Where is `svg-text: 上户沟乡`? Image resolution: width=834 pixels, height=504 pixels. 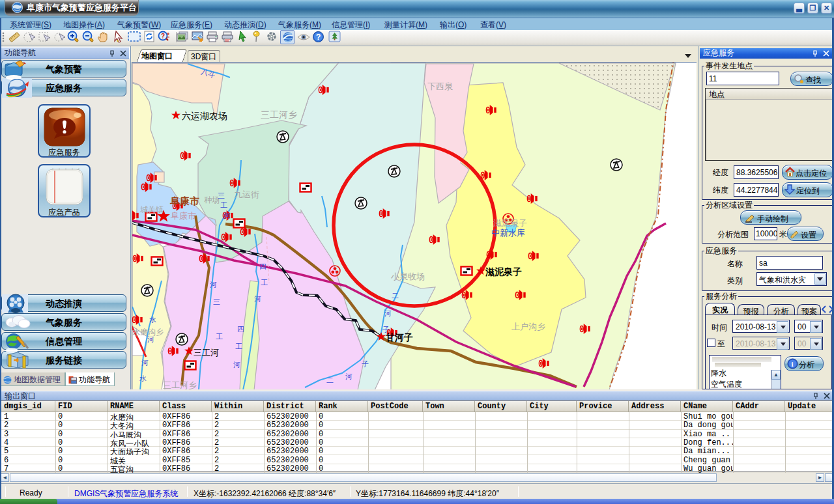 svg-text: 上户沟乡 is located at coordinates (528, 327).